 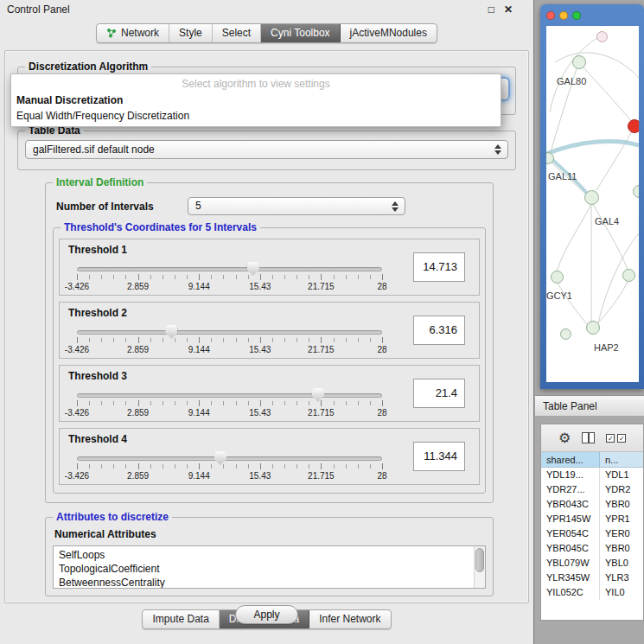 I want to click on apply-row: Apply, so click(x=266, y=615).